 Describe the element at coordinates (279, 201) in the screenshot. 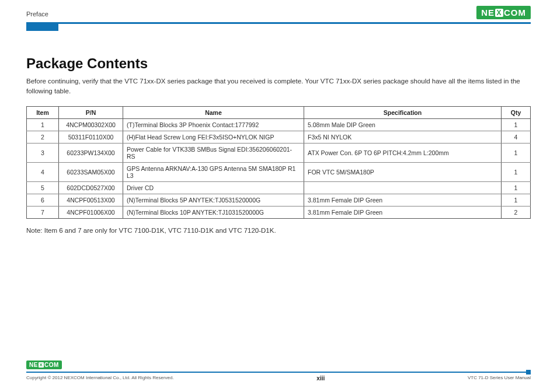

I see `table-row: 64NCPF00513X00(N)Terminal Blocks 5P ANYT…` at that location.